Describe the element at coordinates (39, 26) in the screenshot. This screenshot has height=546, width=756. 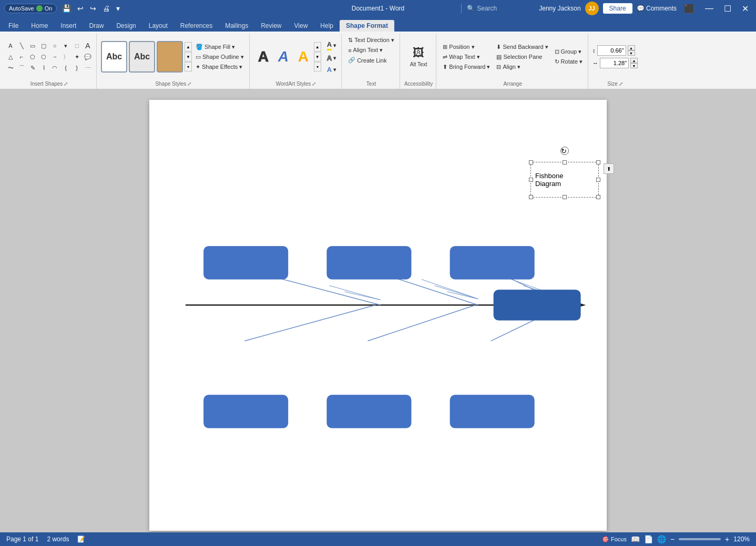
I see `tab-home: Home` at that location.